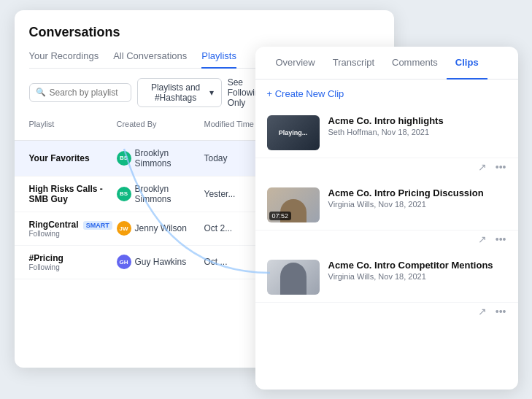 The height and width of the screenshot is (399, 532). Describe the element at coordinates (387, 277) in the screenshot. I see `clip-item: Acme Co. Intro Competitor Mentions Virgi…` at that location.